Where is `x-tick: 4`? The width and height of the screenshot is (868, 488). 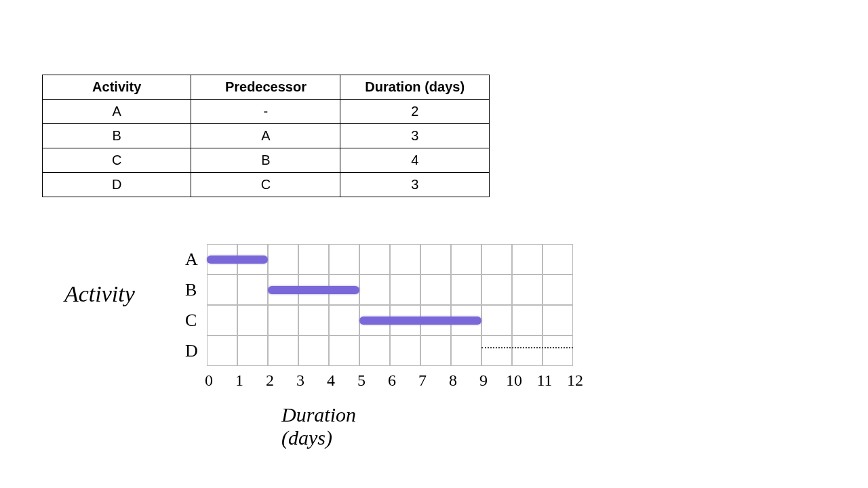
x-tick: 4 is located at coordinates (331, 381).